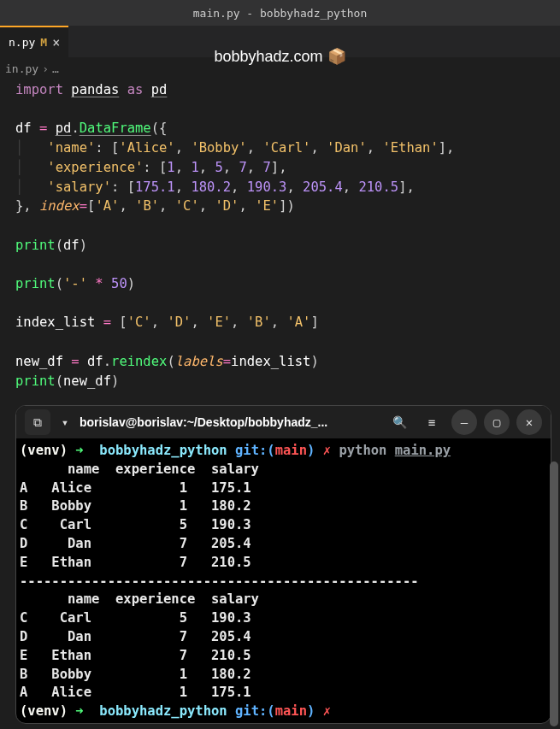 The height and width of the screenshot is (729, 560). I want to click on dropdown-button: ▾, so click(65, 422).